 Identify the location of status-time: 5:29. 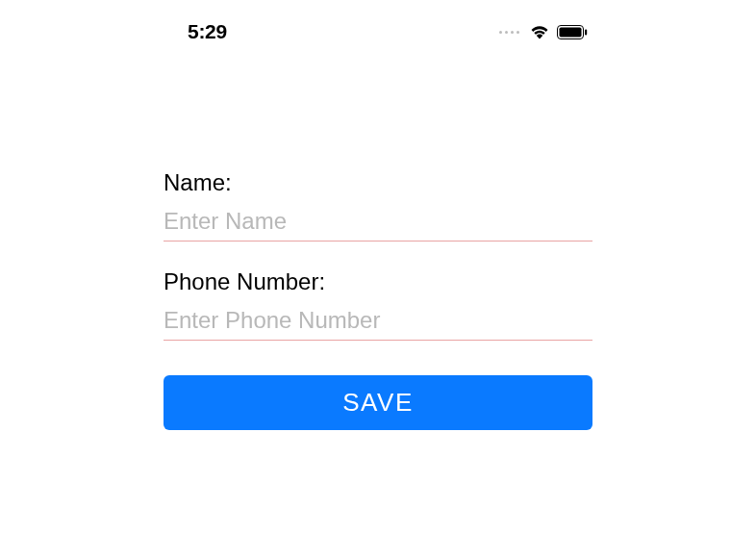
(208, 32).